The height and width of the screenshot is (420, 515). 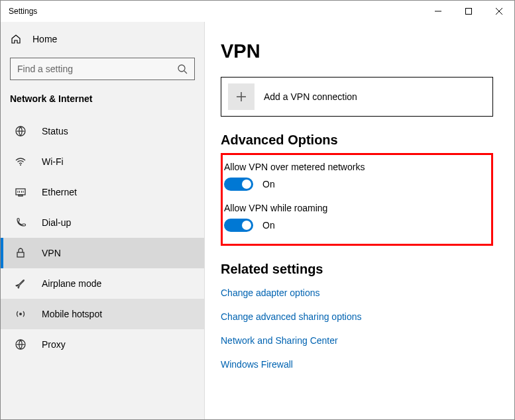 I want to click on wifi-icon, so click(x=21, y=162).